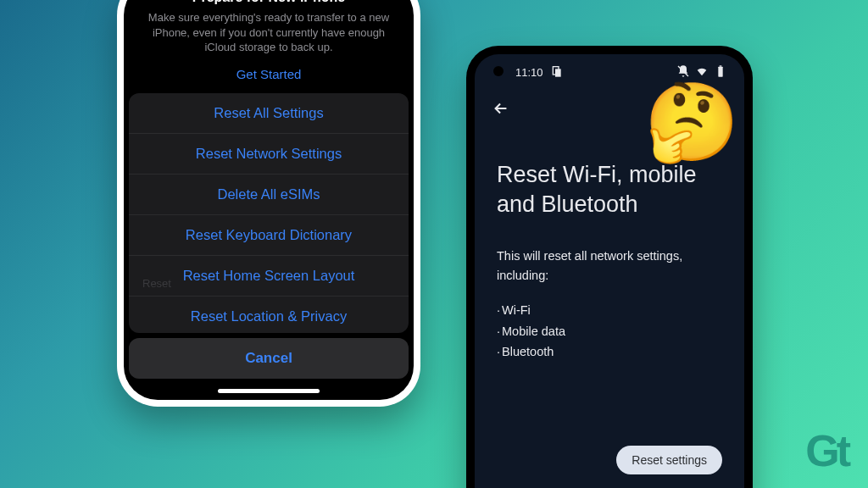  I want to click on back-button, so click(501, 108).